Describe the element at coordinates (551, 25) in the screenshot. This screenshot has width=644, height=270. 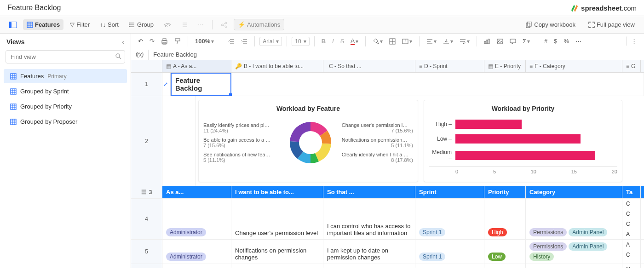
I see `copy-workbook-button: Copy workbook` at that location.